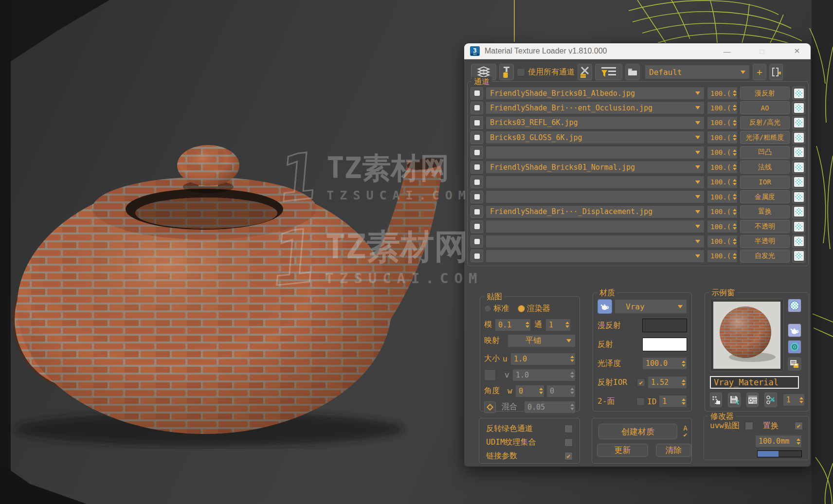 This screenshot has width=833, height=504. Describe the element at coordinates (749, 426) in the screenshot. I see `uvw-map-checkbox` at that location.